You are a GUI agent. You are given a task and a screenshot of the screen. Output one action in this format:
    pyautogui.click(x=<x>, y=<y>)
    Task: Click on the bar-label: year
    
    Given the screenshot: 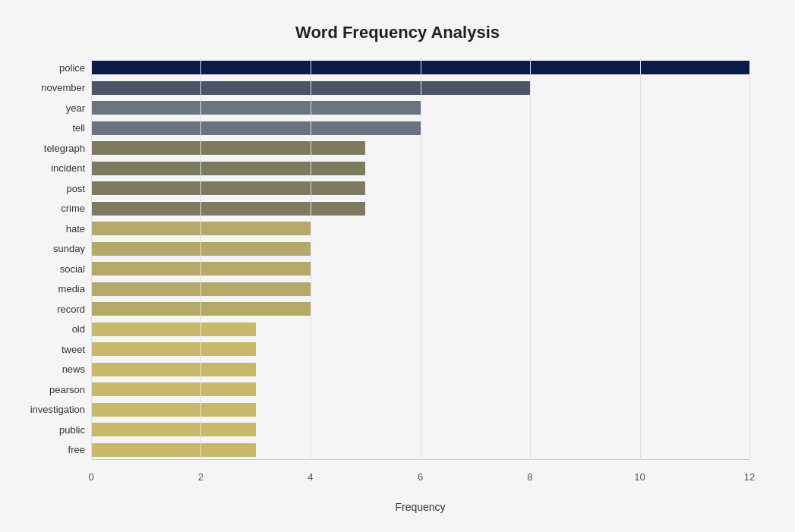 What is the action you would take?
    pyautogui.click(x=43, y=108)
    